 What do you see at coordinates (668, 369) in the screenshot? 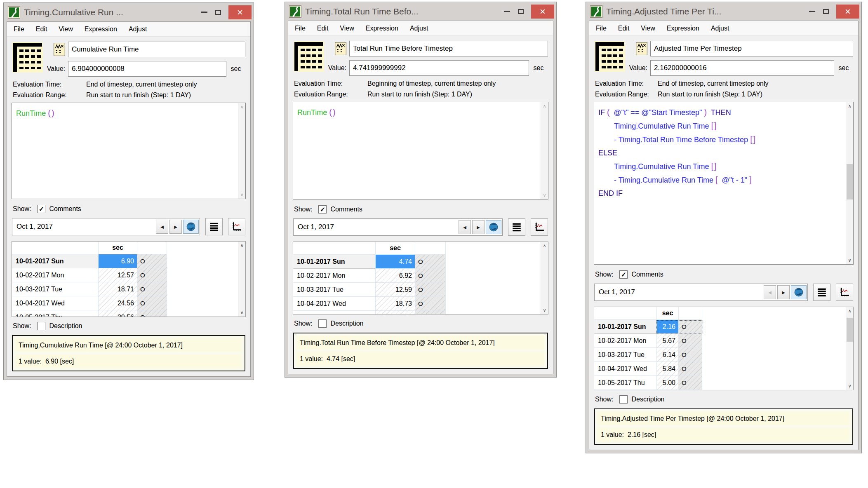
I see `value-cell: 5.84` at bounding box center [668, 369].